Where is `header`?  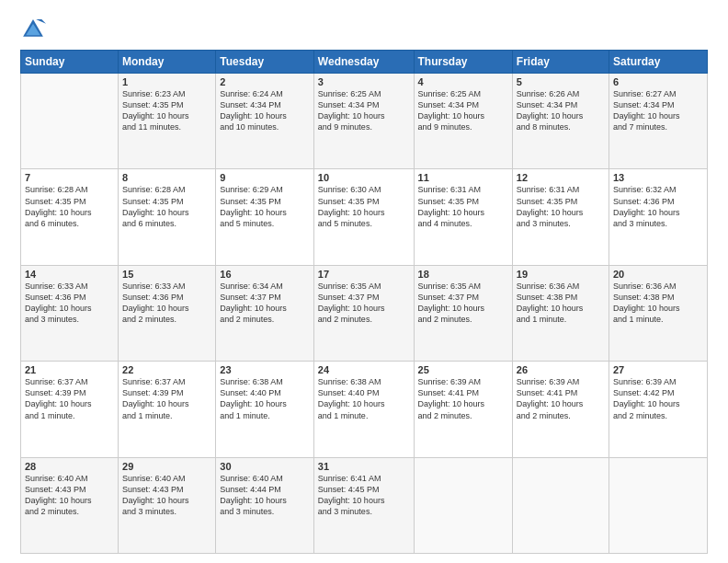
header is located at coordinates (364, 29).